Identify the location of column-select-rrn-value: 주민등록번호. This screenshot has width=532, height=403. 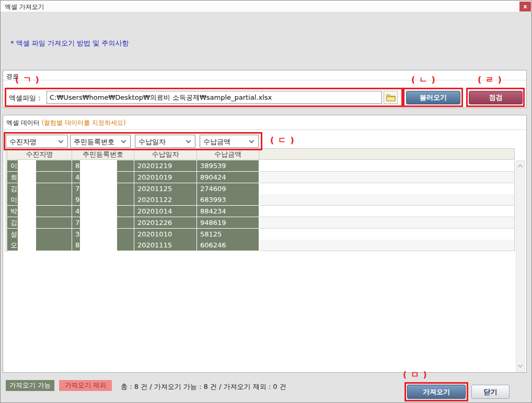
(94, 142).